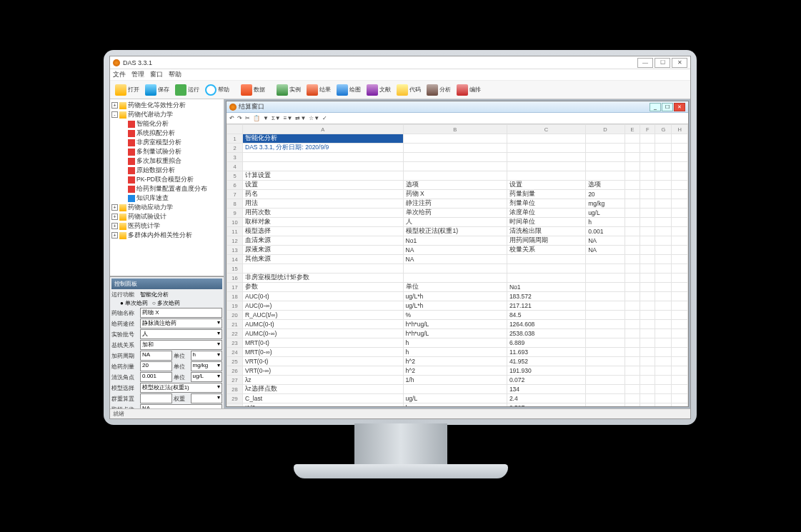 This screenshot has height=532, width=801. I want to click on sheet-row: 21AUMC(0-t)h*h*ug/L1264.608, so click(457, 324).